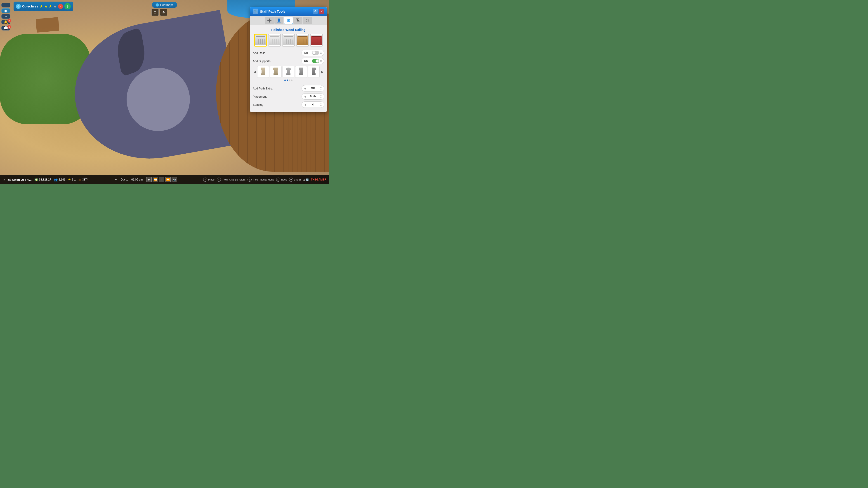  I want to click on playback-back: ⏪, so click(155, 180).